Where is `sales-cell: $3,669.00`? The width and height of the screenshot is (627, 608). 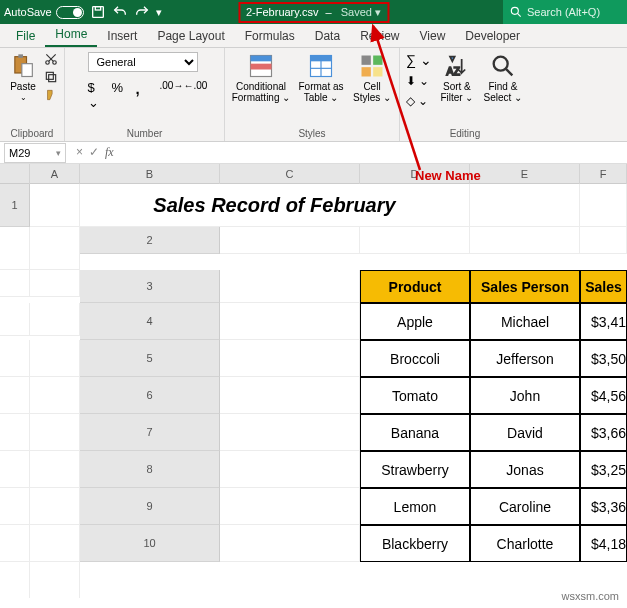
sales-cell: $3,669.00 is located at coordinates (604, 432).